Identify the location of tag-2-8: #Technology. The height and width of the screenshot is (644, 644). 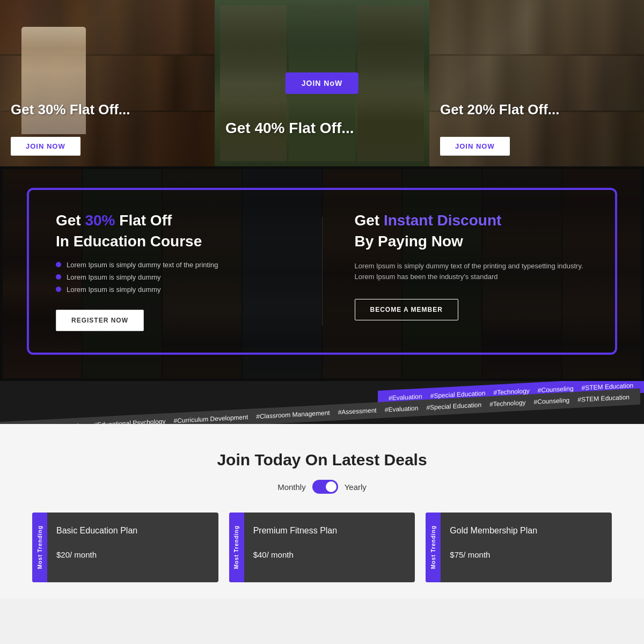
(508, 404).